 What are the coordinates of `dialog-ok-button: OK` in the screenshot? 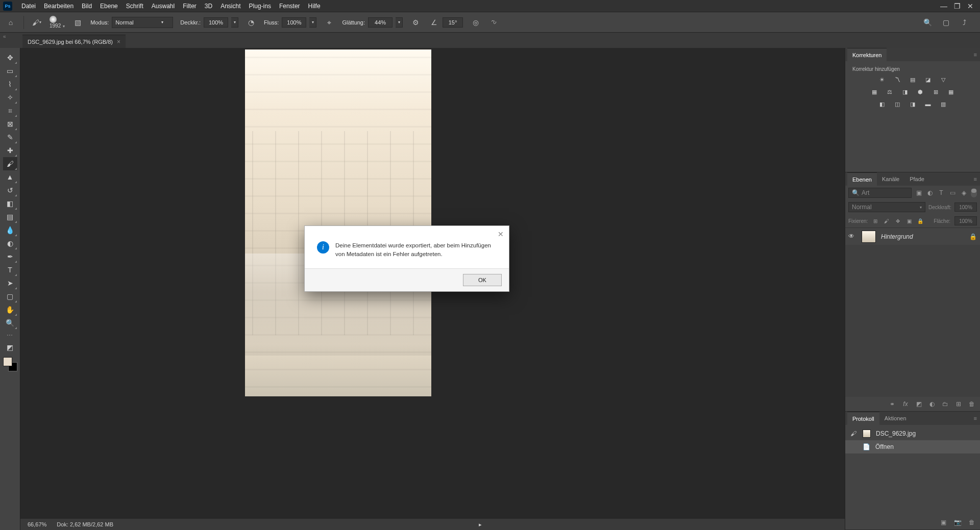 It's located at (482, 280).